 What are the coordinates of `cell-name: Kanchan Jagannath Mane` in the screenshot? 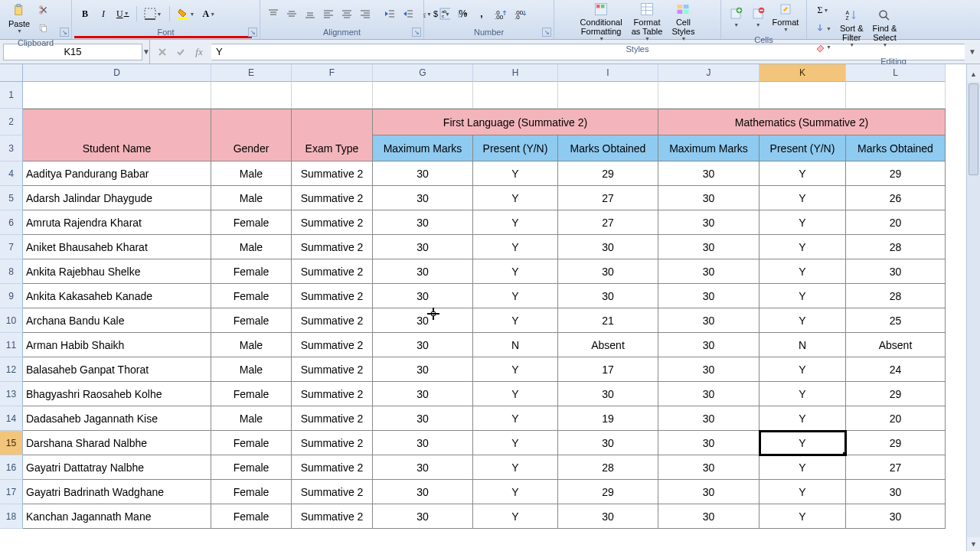 It's located at (117, 517).